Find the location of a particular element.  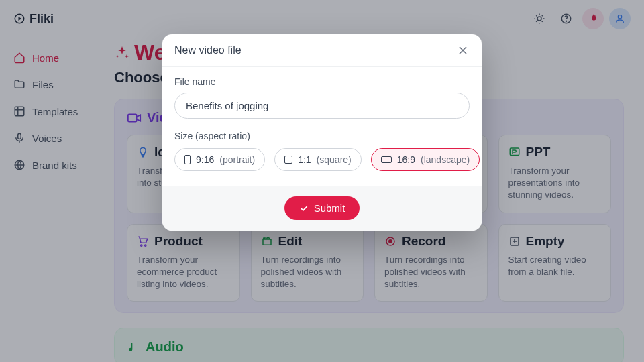

submit-label: Submit is located at coordinates (330, 208).